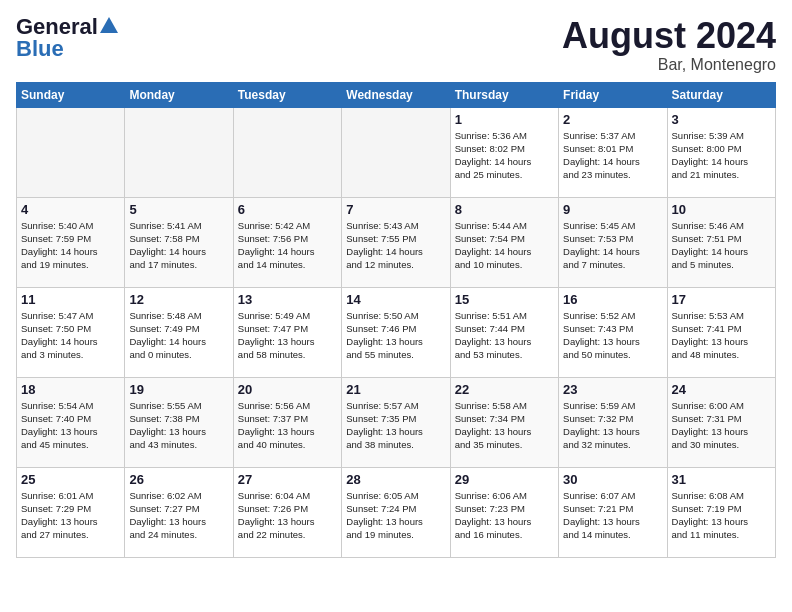 Image resolution: width=792 pixels, height=612 pixels. Describe the element at coordinates (179, 422) in the screenshot. I see `calendar-day-cell: 19Sunrise: 5:55 AMSunset: 7:38 PMDayligh…` at that location.